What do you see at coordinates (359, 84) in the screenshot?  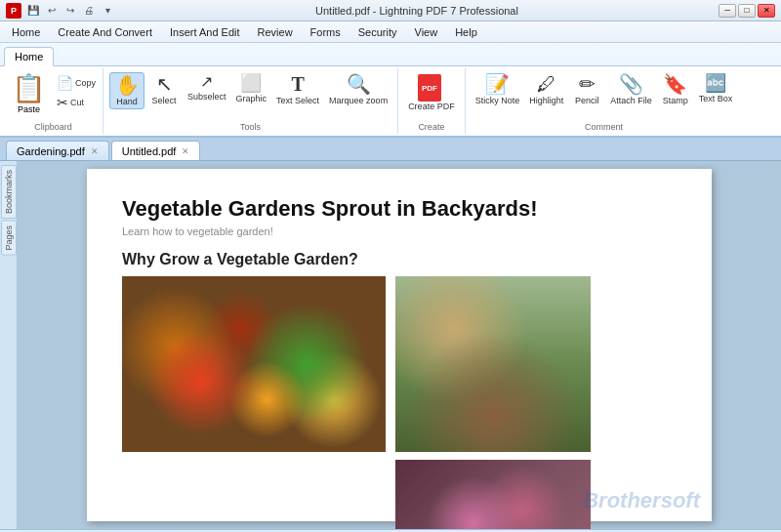 I see `marquee-zoom-icon: 🔍` at bounding box center [359, 84].